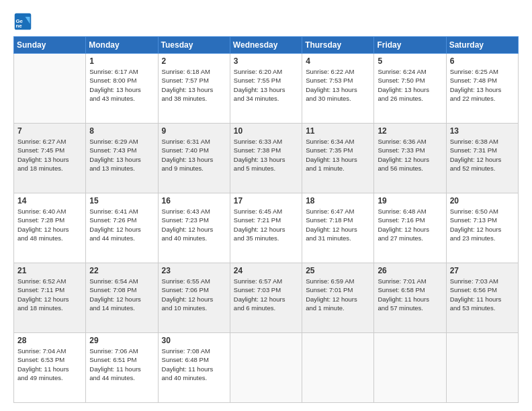 Image resolution: width=532 pixels, height=411 pixels. I want to click on calendar-cell: 14Sunrise: 6:40 AM Sunset: 7:28 PM Dayli…, so click(50, 228).